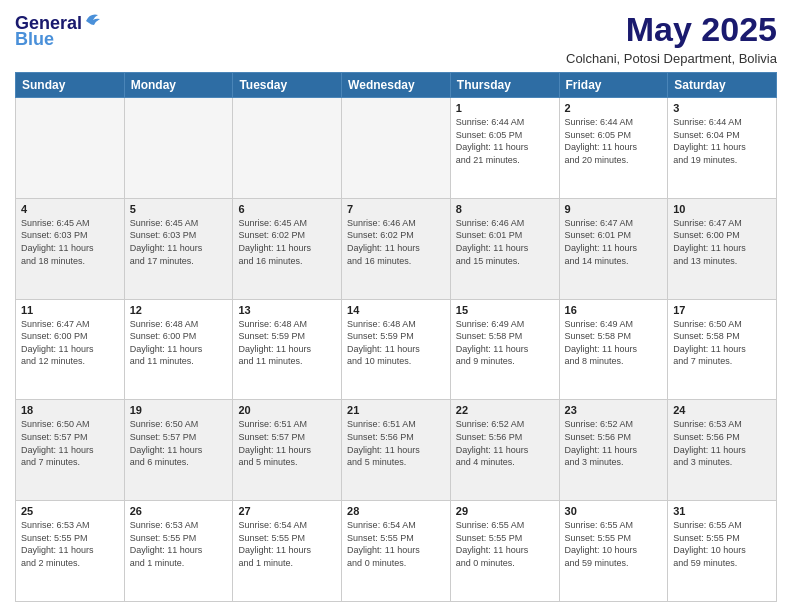 The width and height of the screenshot is (792, 612). What do you see at coordinates (287, 209) in the screenshot?
I see `day-number: 6` at bounding box center [287, 209].